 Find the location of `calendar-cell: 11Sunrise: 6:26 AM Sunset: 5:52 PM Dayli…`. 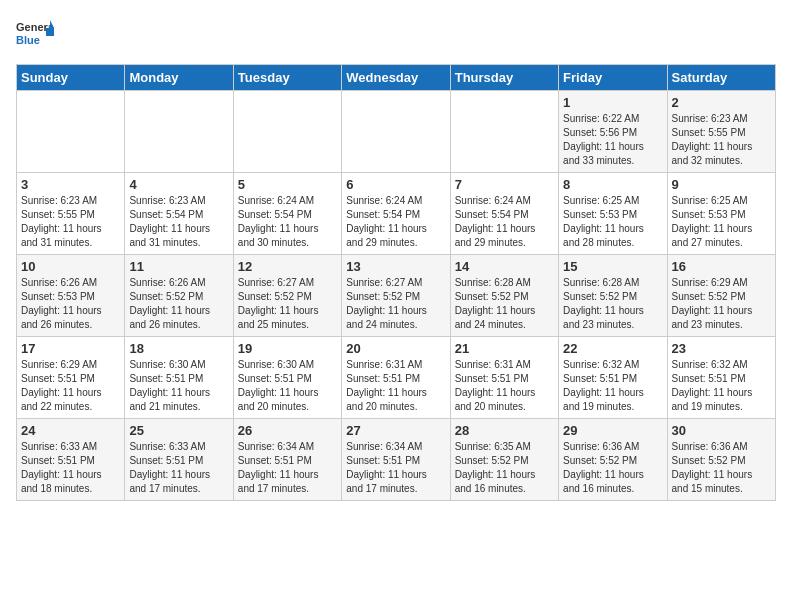

calendar-cell: 11Sunrise: 6:26 AM Sunset: 5:52 PM Dayli… is located at coordinates (179, 296).